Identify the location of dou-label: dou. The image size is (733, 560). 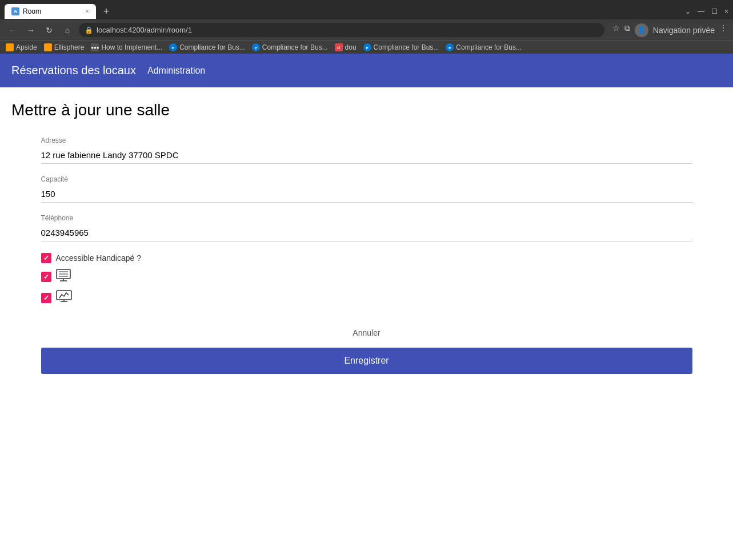
(351, 47).